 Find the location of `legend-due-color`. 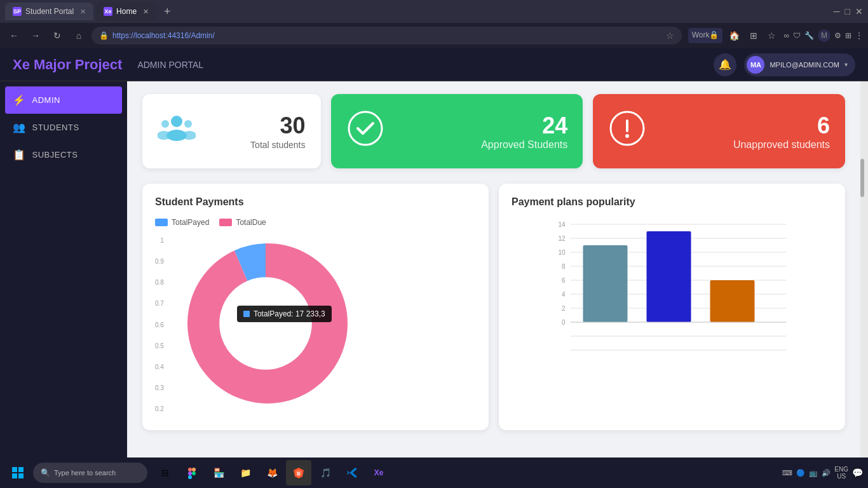

legend-due-color is located at coordinates (226, 222).